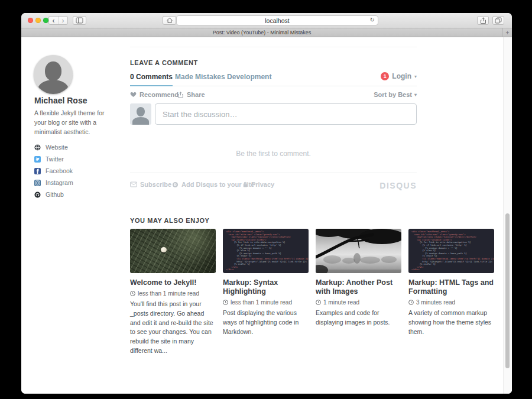  I want to click on close-button, so click(31, 20).